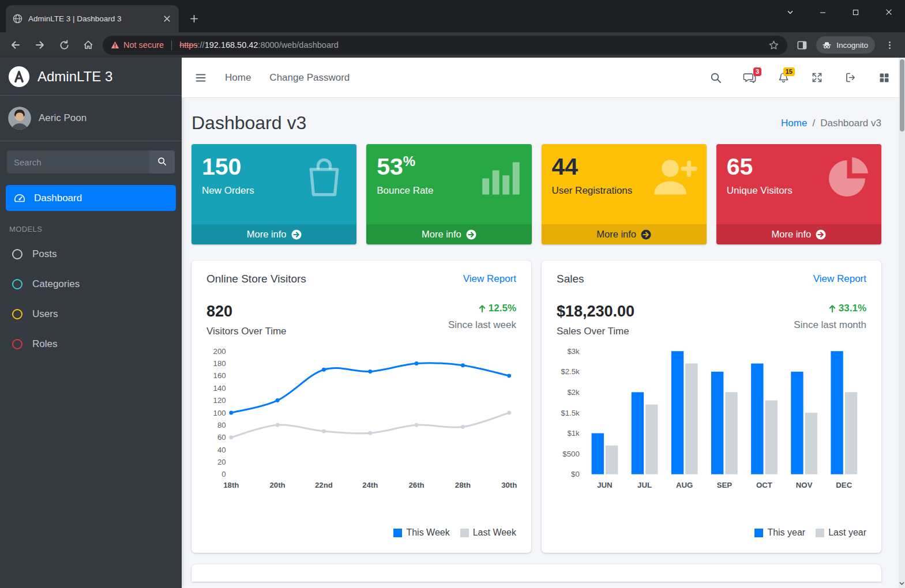 The image size is (905, 588). What do you see at coordinates (17, 344) in the screenshot?
I see `circle-icon` at bounding box center [17, 344].